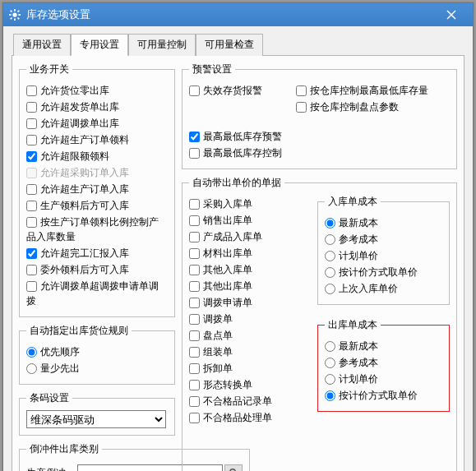 The image size is (476, 471). What do you see at coordinates (237, 182) in the screenshot?
I see `group-legend: 自动带出单价的单据` at bounding box center [237, 182].